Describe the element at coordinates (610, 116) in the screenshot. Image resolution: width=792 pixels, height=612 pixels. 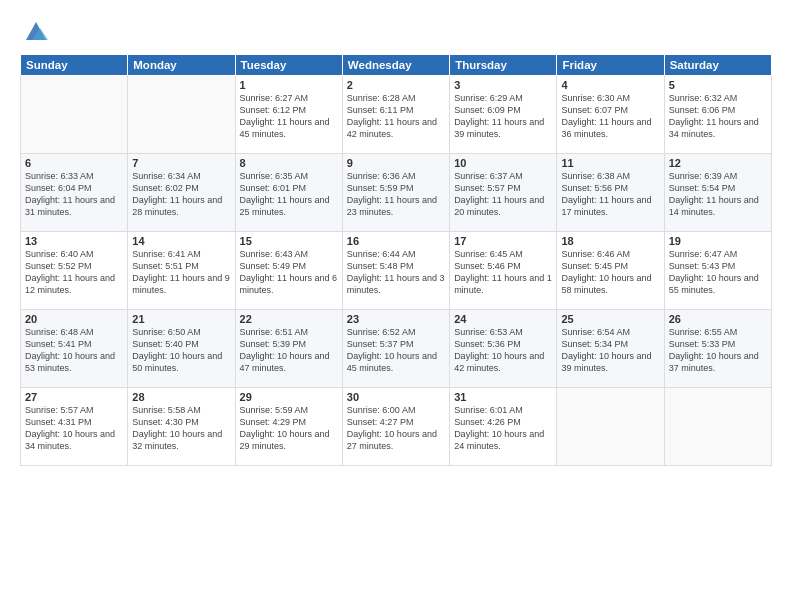
I see `day-info: Sunrise: 6:30 AMSunset: 6:07 PMDaylight:…` at that location.